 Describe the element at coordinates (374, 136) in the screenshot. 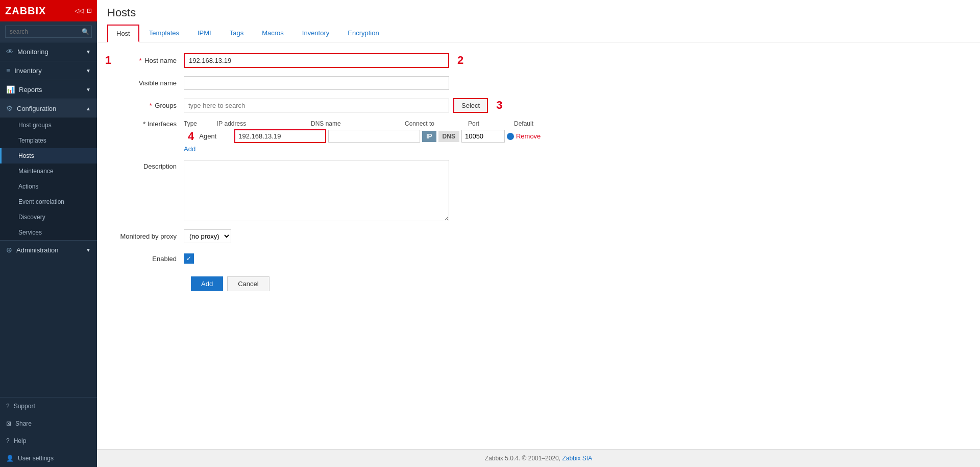

I see `interface-dns-input` at that location.